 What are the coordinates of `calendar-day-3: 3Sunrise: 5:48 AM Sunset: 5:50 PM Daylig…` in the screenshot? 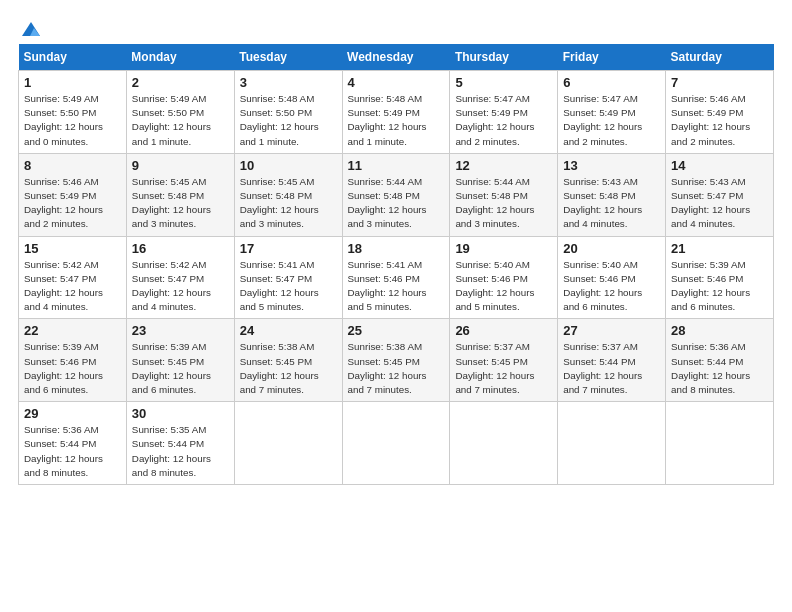 It's located at (288, 112).